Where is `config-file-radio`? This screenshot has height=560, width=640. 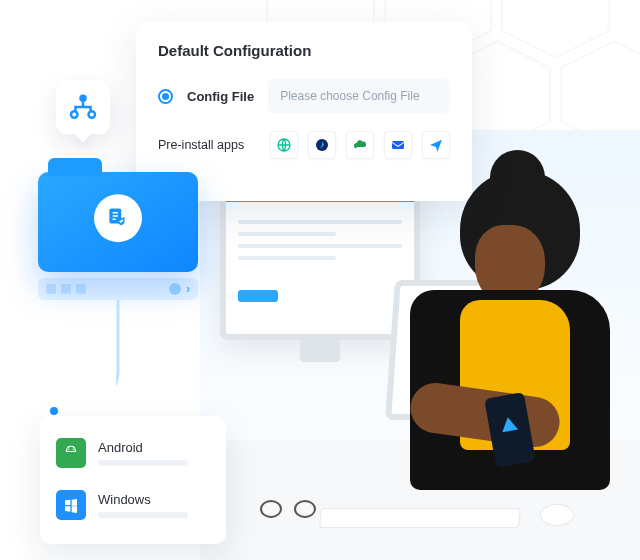 config-file-radio is located at coordinates (166, 96).